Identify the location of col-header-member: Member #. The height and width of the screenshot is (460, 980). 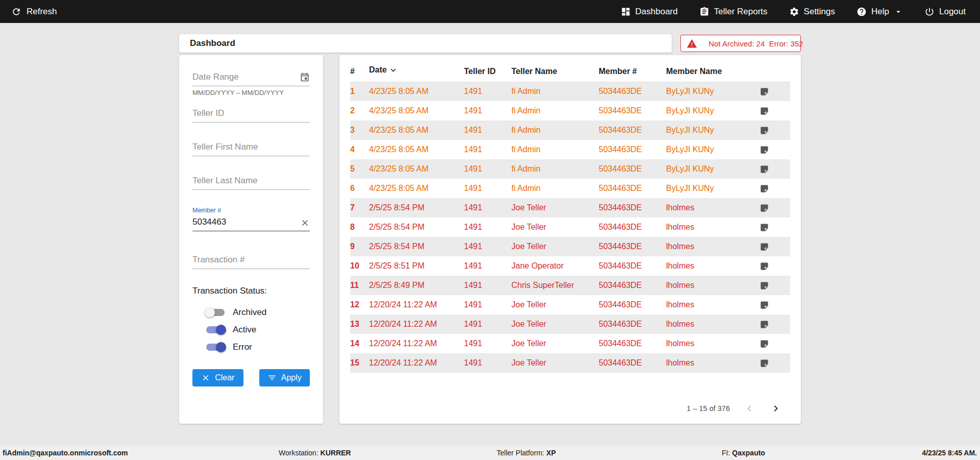
(632, 71).